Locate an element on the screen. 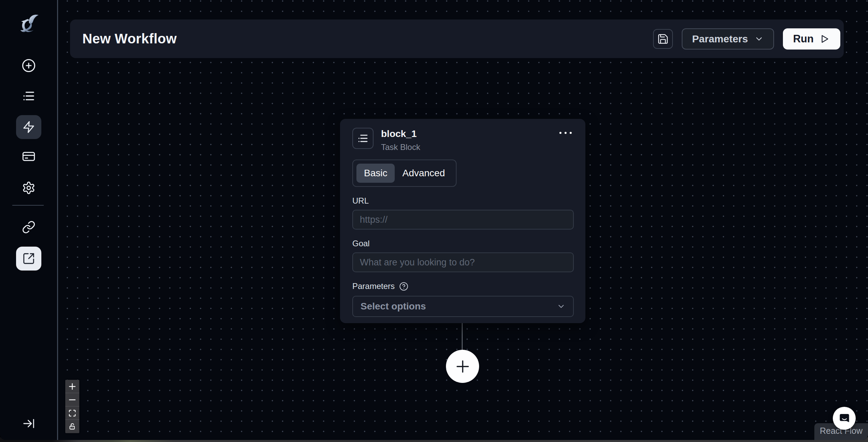 Image resolution: width=868 pixels, height=442 pixels. url-field-group: URL is located at coordinates (463, 213).